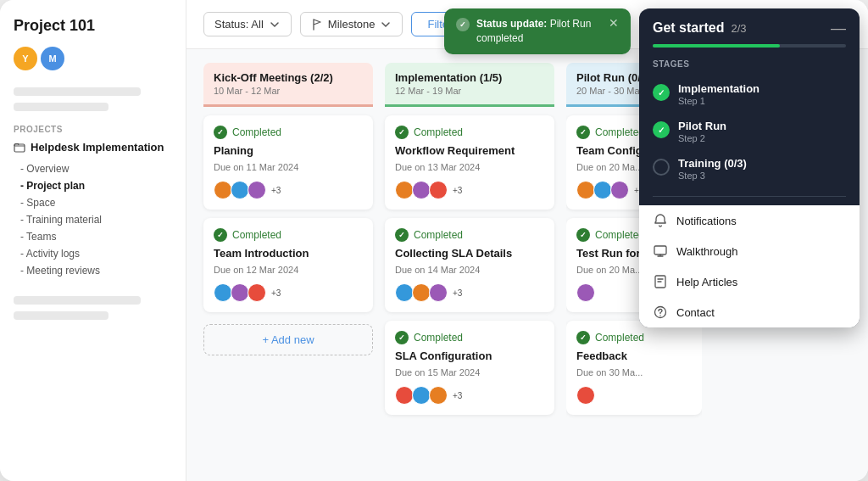 The image size is (868, 481). What do you see at coordinates (470, 85) in the screenshot?
I see `column-header-implementation: Implementation (1/5) 12 Mar - 19 Mar` at bounding box center [470, 85].